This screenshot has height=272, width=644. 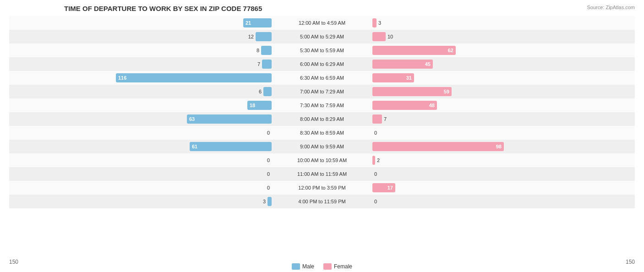 I want to click on female-value-inside: 31, so click(x=409, y=78).